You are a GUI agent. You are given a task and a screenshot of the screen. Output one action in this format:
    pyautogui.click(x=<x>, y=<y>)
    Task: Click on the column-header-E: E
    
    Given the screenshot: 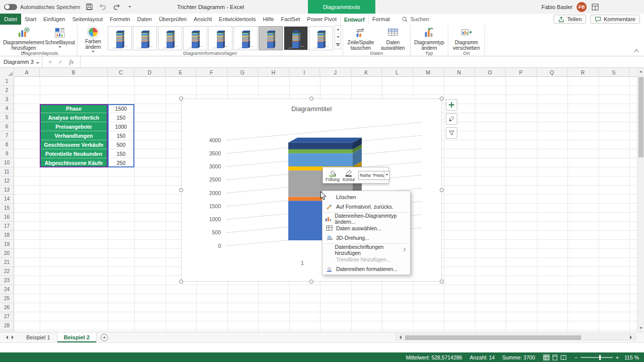 What is the action you would take?
    pyautogui.click(x=181, y=72)
    